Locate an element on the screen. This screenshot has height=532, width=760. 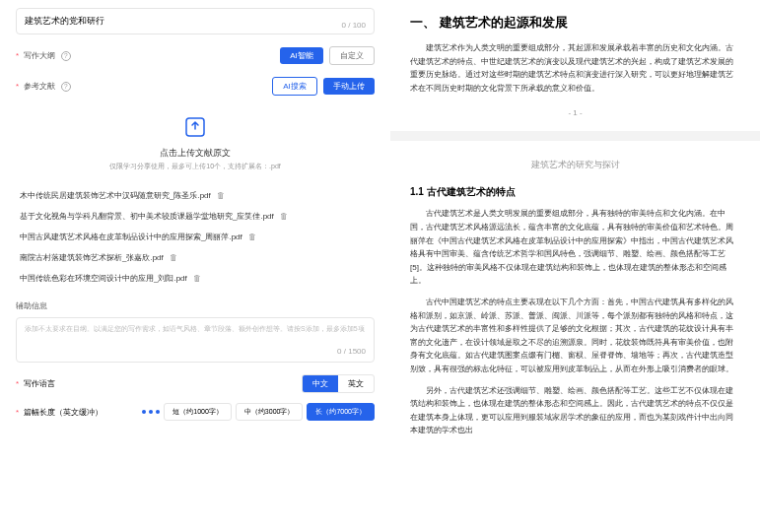
upload-icon is located at coordinates (195, 127).